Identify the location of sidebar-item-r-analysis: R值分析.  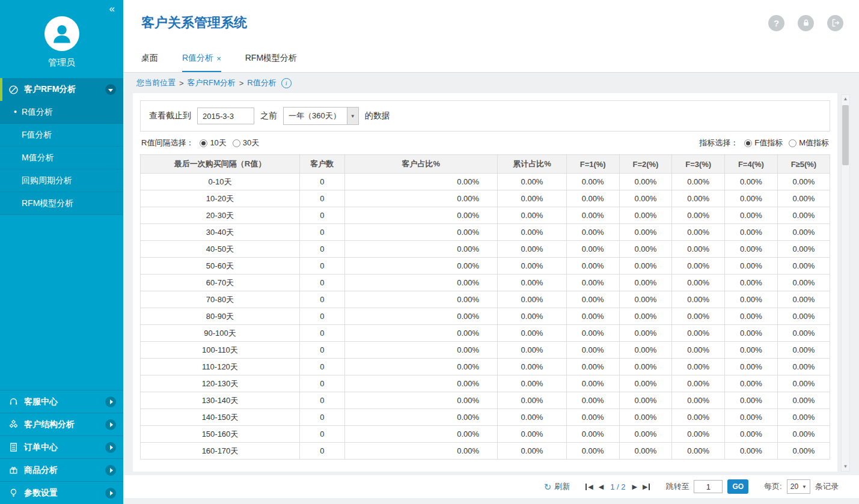
(61, 112).